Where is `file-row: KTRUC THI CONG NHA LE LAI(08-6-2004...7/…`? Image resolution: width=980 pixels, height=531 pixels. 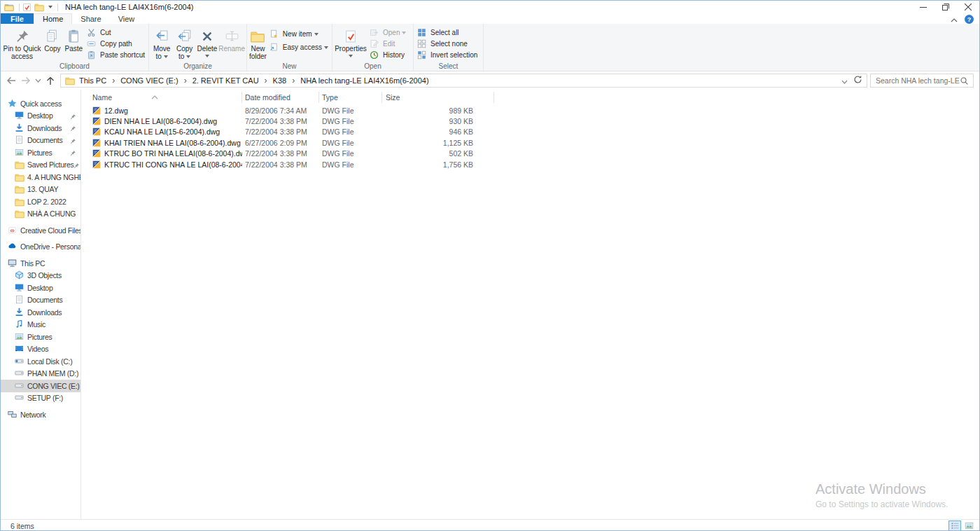 file-row: KTRUC THI CONG NHA LE LAI(08-6-2004...7/… is located at coordinates (531, 164).